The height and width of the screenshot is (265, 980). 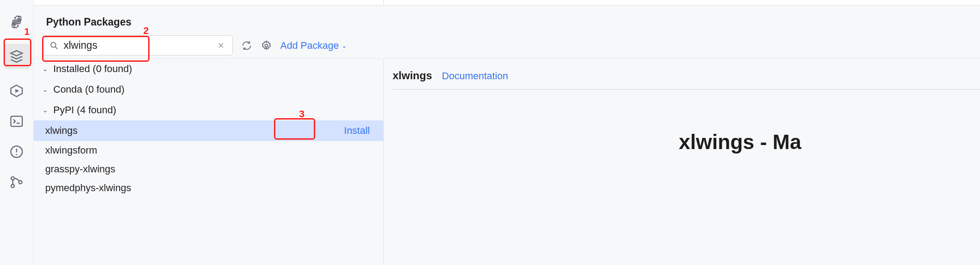 I want to click on group-label: Conda (0 found), so click(x=89, y=90).